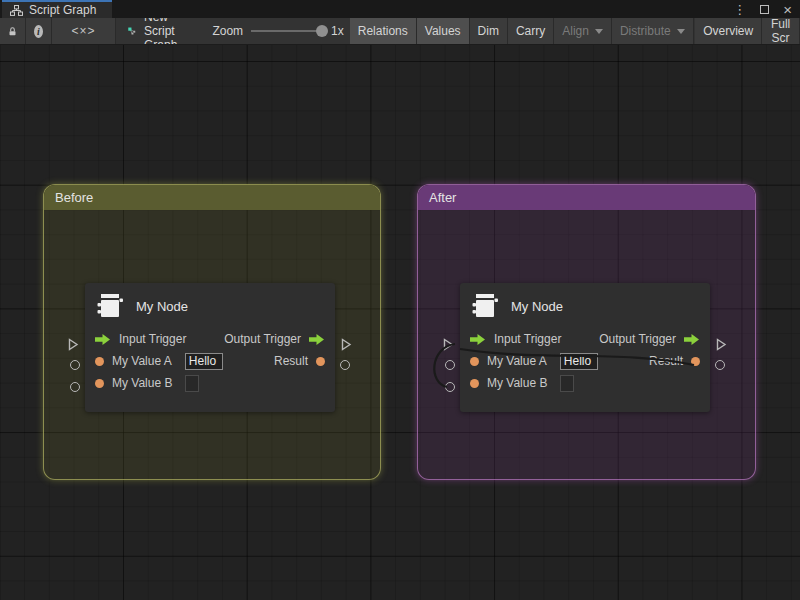 This screenshot has height=600, width=800. What do you see at coordinates (228, 31) in the screenshot?
I see `zoom-label: Zoom` at bounding box center [228, 31].